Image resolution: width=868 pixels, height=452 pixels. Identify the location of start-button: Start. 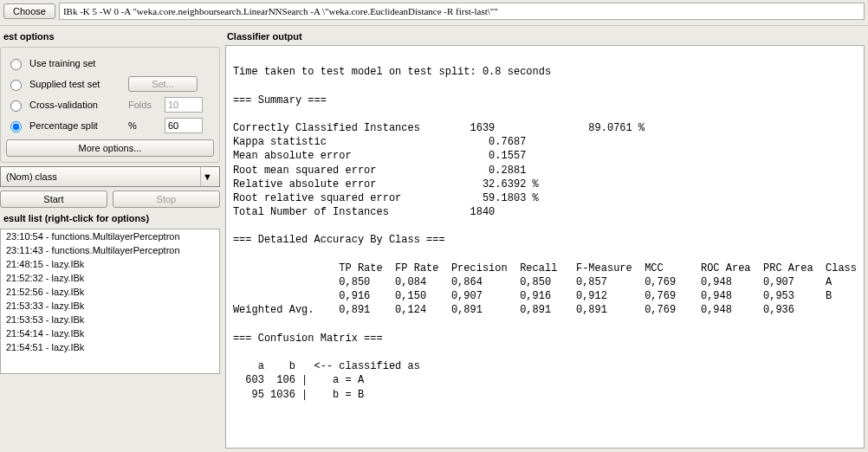
(54, 199).